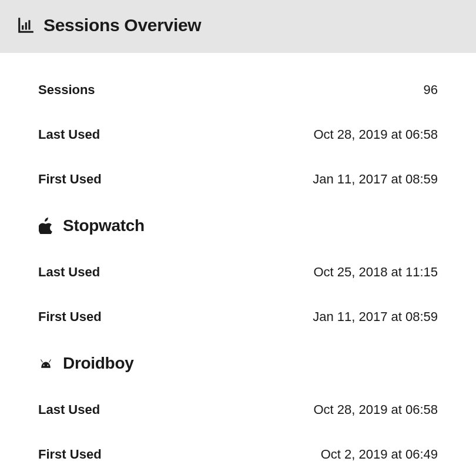 This screenshot has height=468, width=476. What do you see at coordinates (122, 25) in the screenshot?
I see `page-title: Sessions Overview` at bounding box center [122, 25].